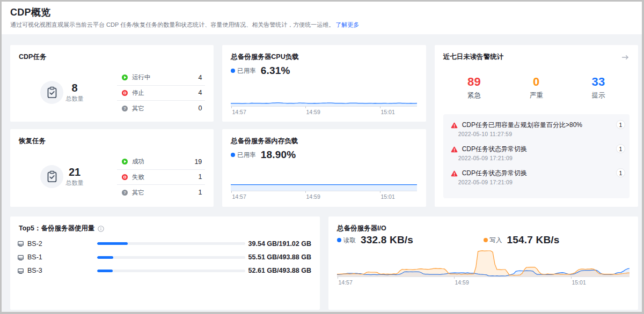 Image resolution: width=644 pixels, height=314 pixels. I want to click on chart-legend: 读取 332.8 KB/s 写入 154.7 KB/s, so click(483, 240).